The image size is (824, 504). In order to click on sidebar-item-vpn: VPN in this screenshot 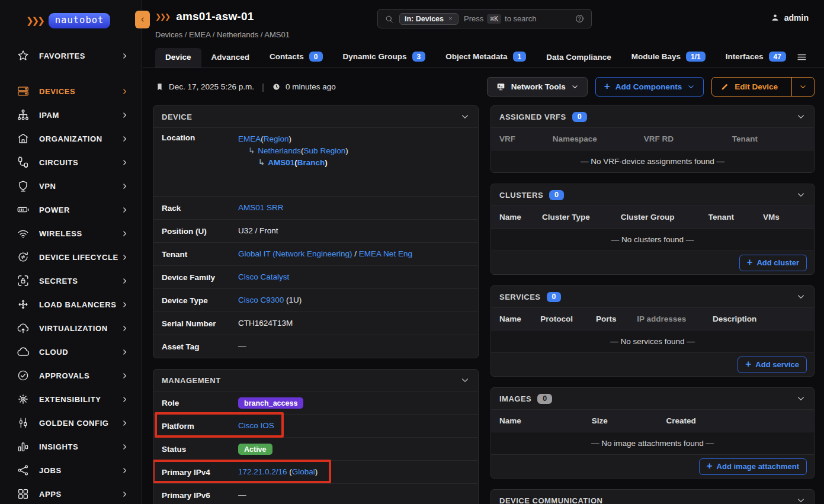, I will do `click(71, 186)`.